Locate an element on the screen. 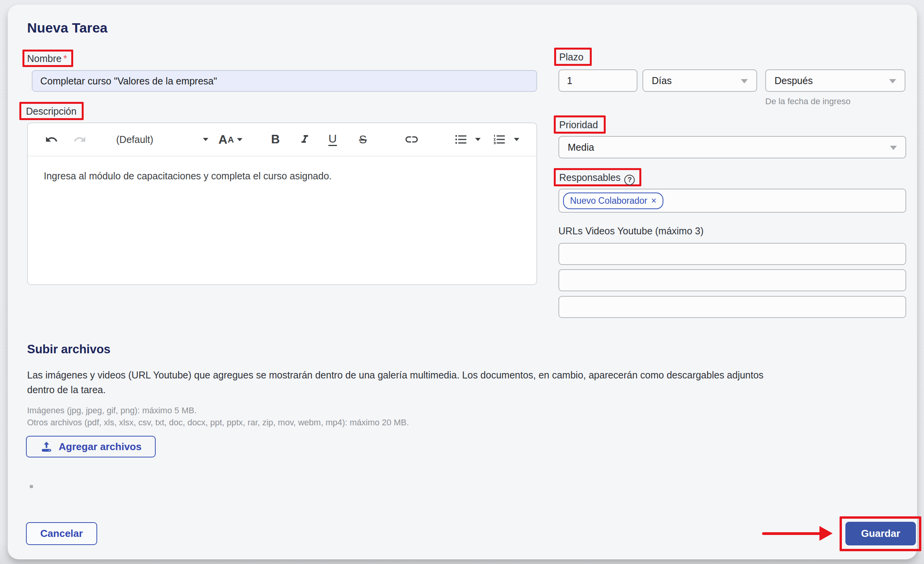  bullet-list-caret-icon is located at coordinates (478, 139).